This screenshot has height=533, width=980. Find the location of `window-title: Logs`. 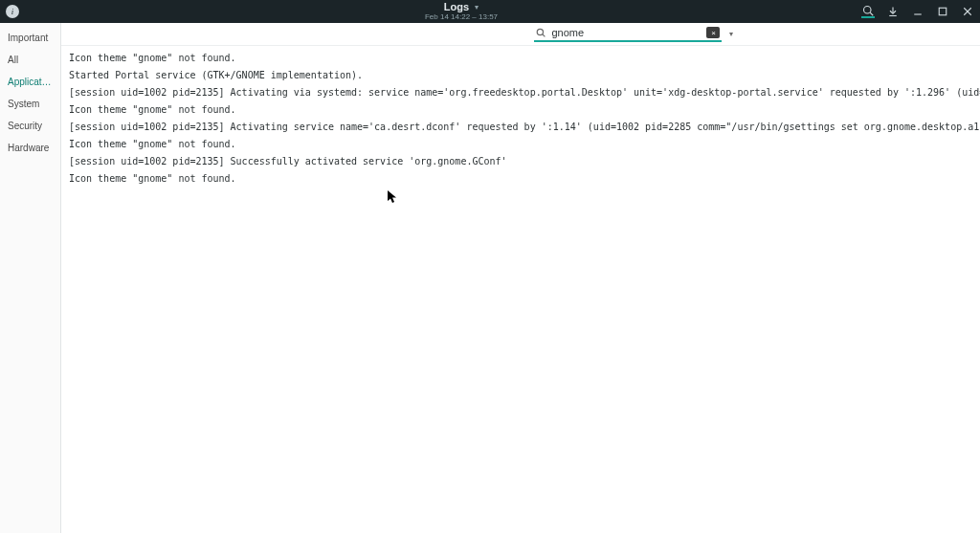

window-title: Logs is located at coordinates (457, 8).